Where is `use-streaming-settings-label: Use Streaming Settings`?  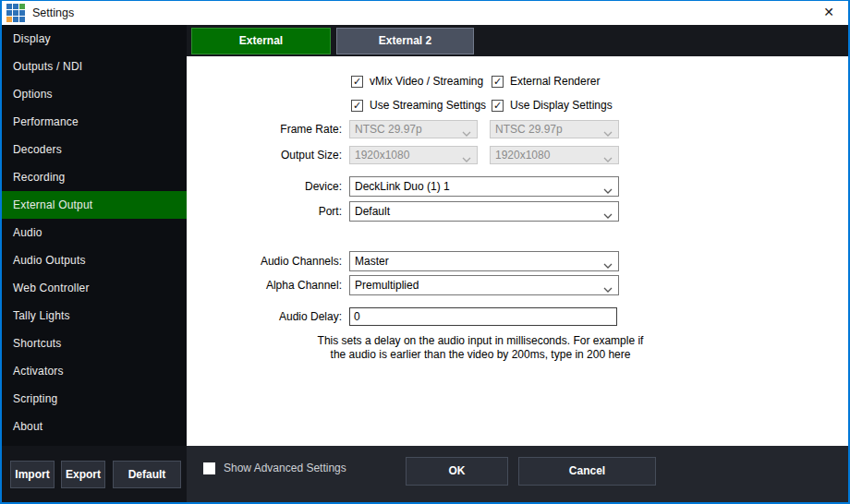
use-streaming-settings-label: Use Streaming Settings is located at coordinates (428, 105).